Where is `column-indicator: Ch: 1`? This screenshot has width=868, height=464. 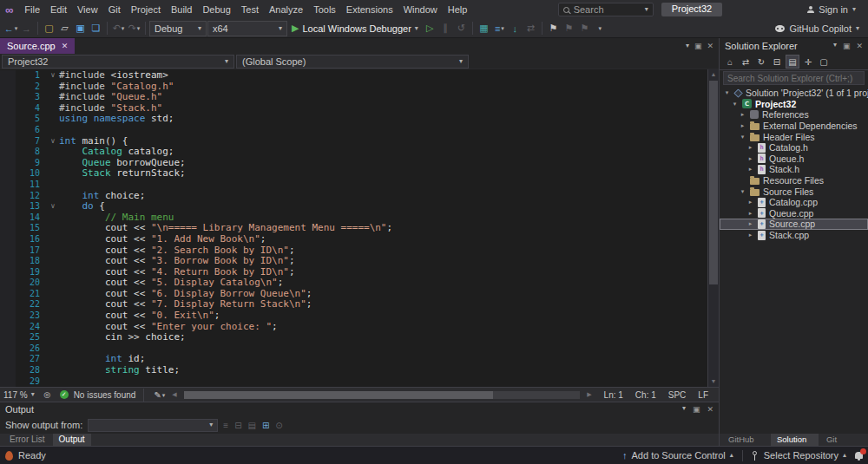
column-indicator: Ch: 1 is located at coordinates (646, 395).